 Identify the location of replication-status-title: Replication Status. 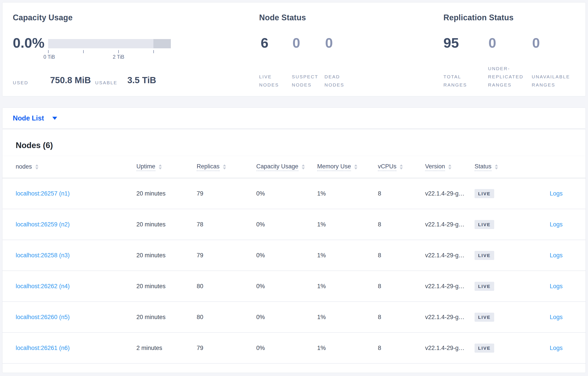
(479, 18).